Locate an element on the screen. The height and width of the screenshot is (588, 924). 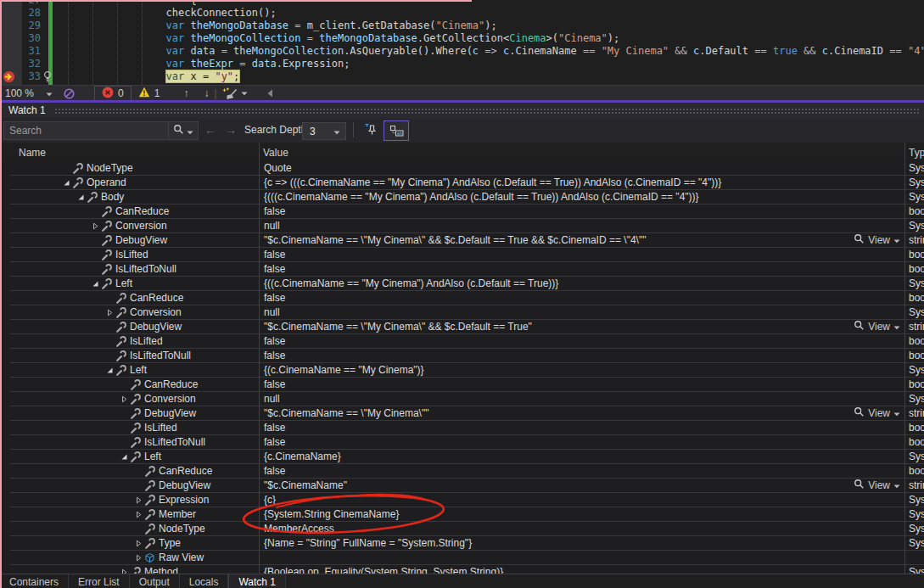
value-cell: {((c.CinemaName == "My Cinema") AndAlso … is located at coordinates (556, 283).